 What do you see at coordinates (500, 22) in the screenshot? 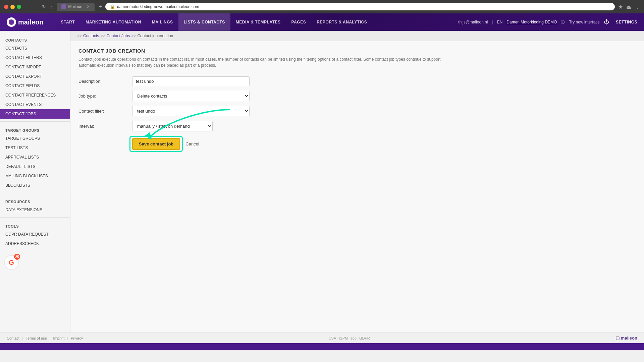
I see `lang-switch: EN` at bounding box center [500, 22].